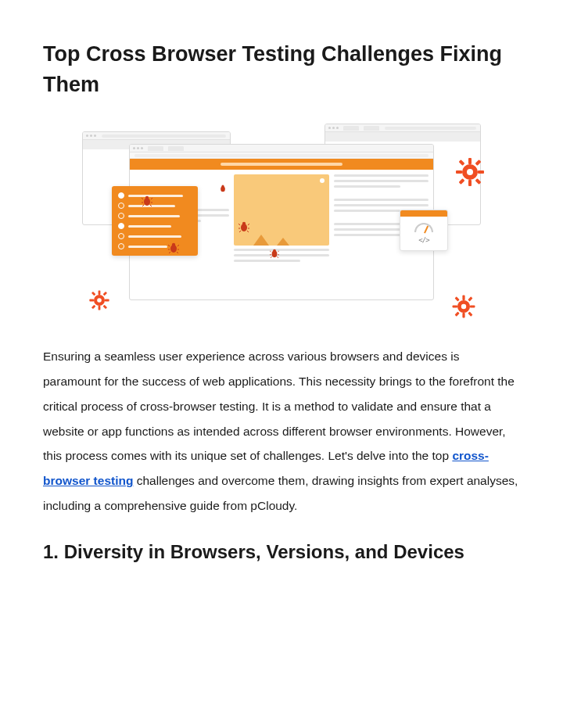  What do you see at coordinates (282, 70) in the screenshot?
I see `page-title: Top Cross Browser Testing Challenges Fix…` at bounding box center [282, 70].